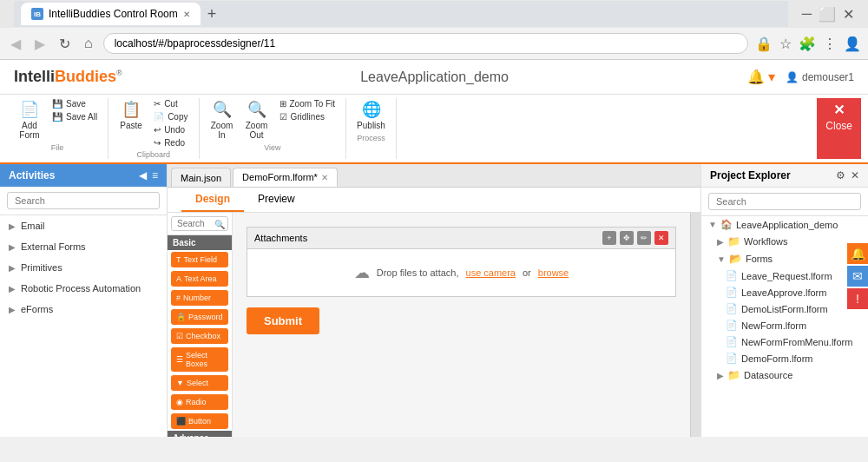  What do you see at coordinates (181, 421) in the screenshot?
I see `button-icon: ⬛` at bounding box center [181, 421].